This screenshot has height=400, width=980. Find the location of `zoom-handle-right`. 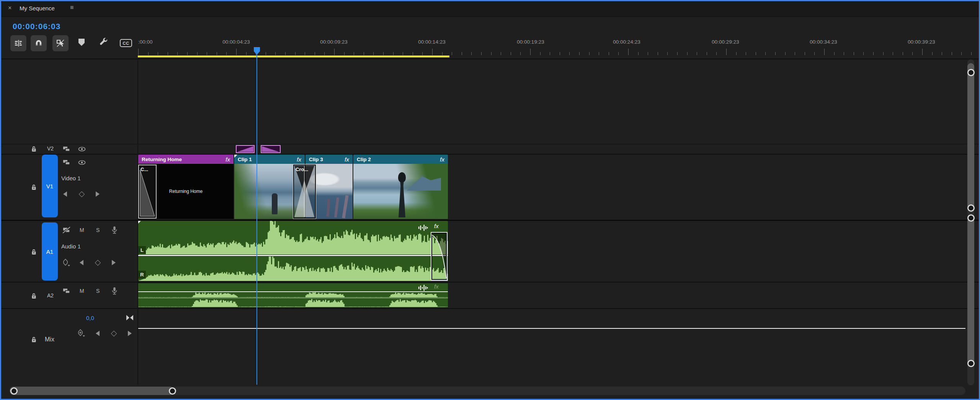

zoom-handle-right is located at coordinates (172, 391).